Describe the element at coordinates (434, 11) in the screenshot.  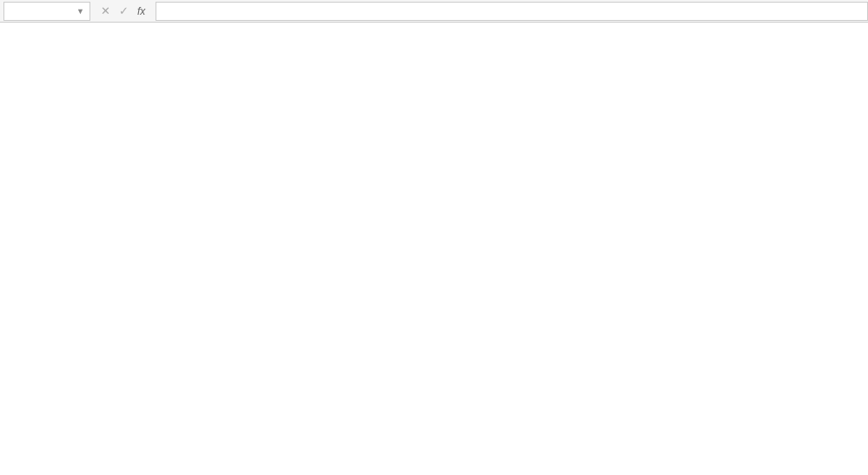
I see `formula-bar: ▼ ✕ ✓ fx` at that location.